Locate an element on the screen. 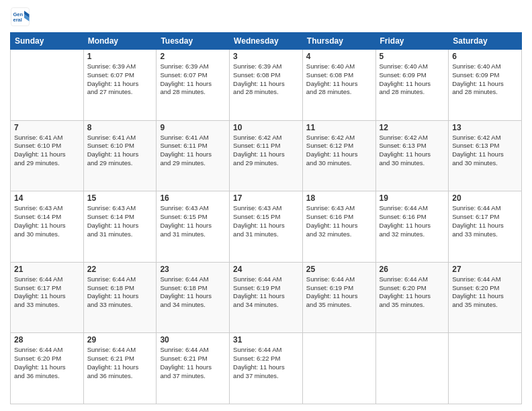 This screenshot has height=411, width=532. day-number: 10 is located at coordinates (266, 128).